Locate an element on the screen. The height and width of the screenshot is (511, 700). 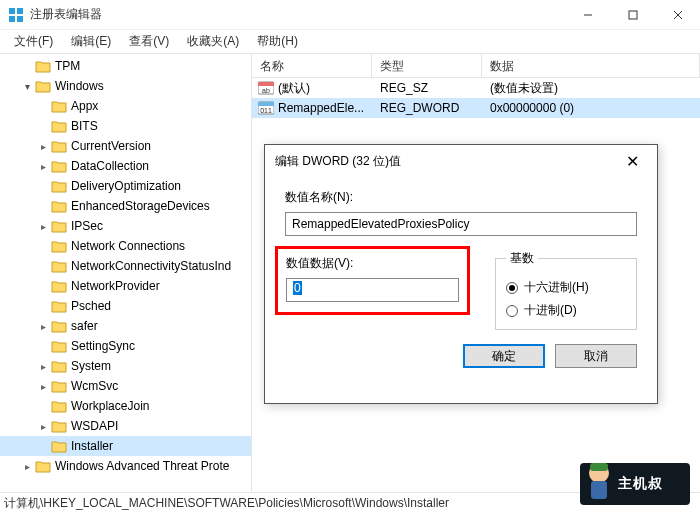
tree-item: NetworkProvider is located at coordinates (126, 286).